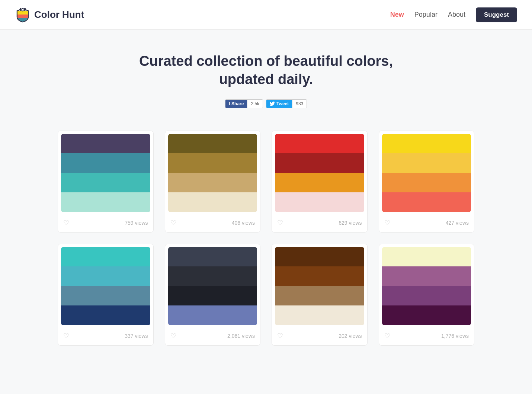  I want to click on heart-icon-4: ♡, so click(387, 223).